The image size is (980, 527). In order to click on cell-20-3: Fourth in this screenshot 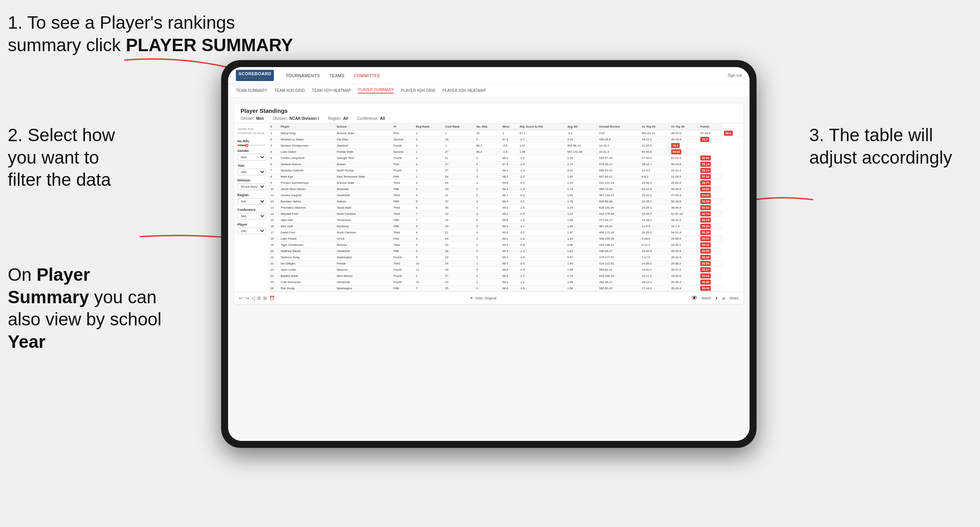, I will do `click(403, 257)`.